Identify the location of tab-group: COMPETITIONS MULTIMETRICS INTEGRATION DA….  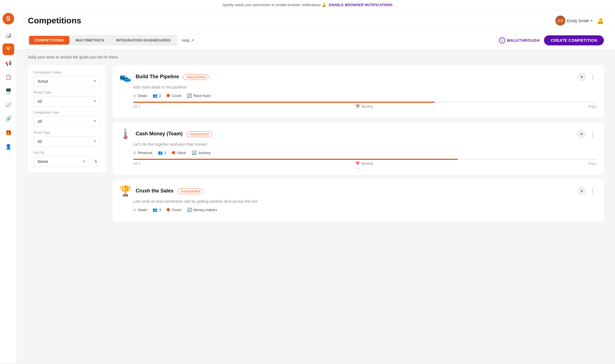
(102, 40).